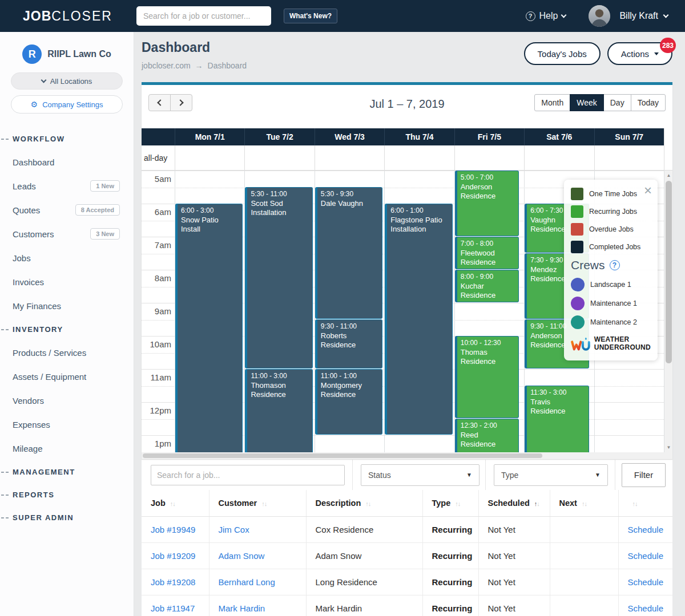  Describe the element at coordinates (618, 103) in the screenshot. I see `view-button-day: Day` at that location.